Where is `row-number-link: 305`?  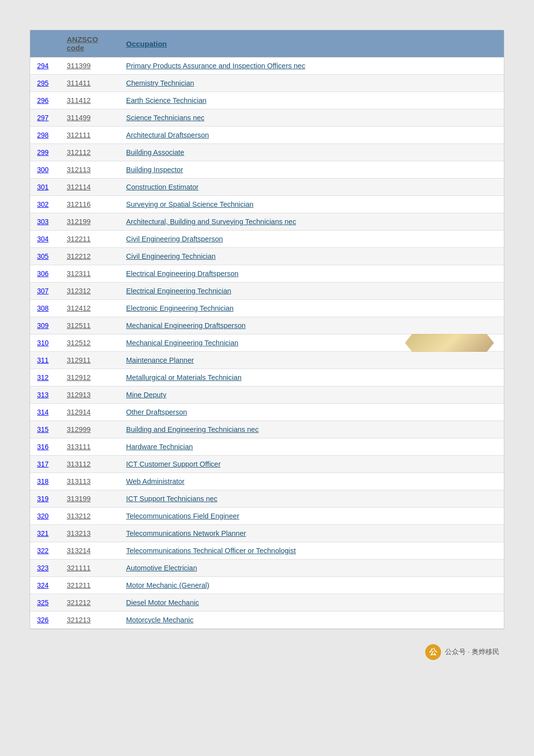 row-number-link: 305 is located at coordinates (43, 256).